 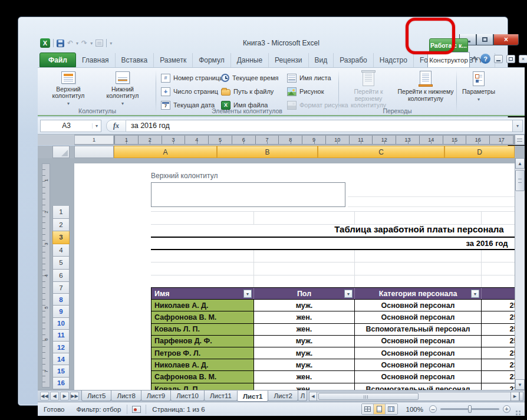 I want to click on select-all-corner, so click(x=61, y=152).